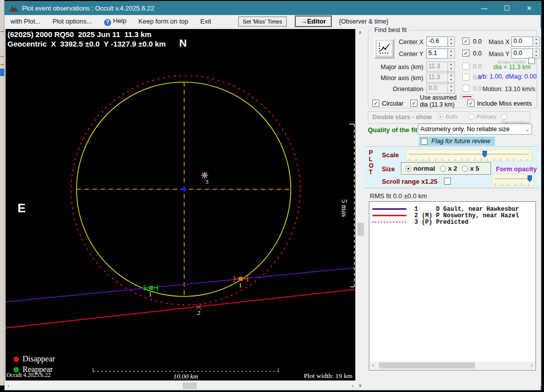  I want to click on scroll-left-icon: ‹, so click(8, 386).